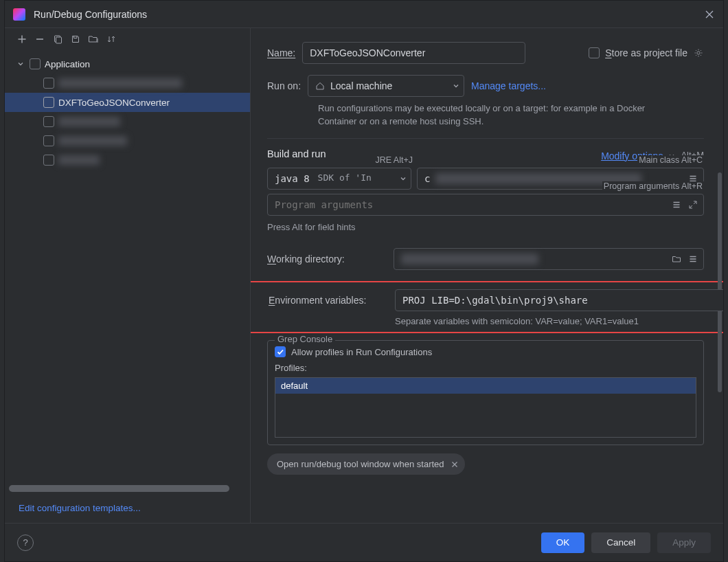 Image resolution: width=728 pixels, height=562 pixels. I want to click on working-dir-redacted, so click(470, 259).